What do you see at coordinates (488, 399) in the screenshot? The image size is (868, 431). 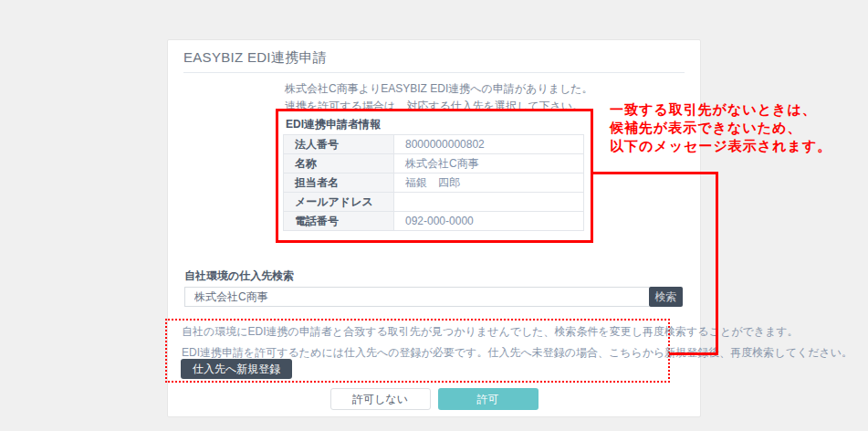 I see `allow-button: 許可` at bounding box center [488, 399].